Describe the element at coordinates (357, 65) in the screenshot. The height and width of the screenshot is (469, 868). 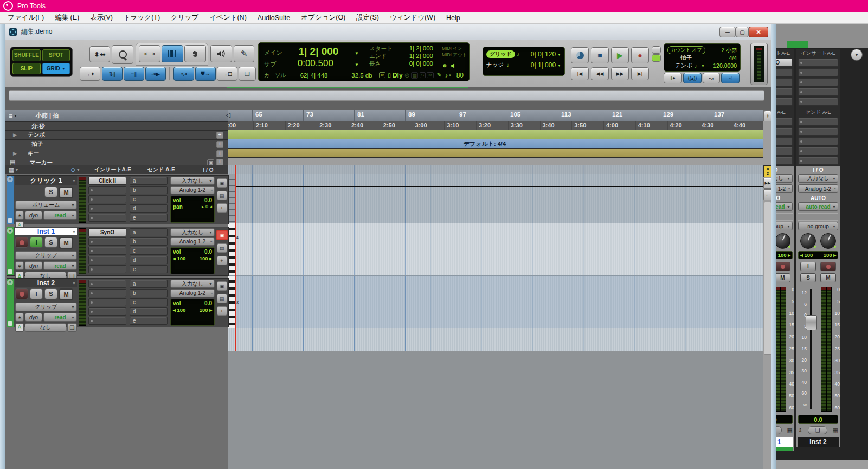
I see `sub-counter-dropdown: ▼` at that location.